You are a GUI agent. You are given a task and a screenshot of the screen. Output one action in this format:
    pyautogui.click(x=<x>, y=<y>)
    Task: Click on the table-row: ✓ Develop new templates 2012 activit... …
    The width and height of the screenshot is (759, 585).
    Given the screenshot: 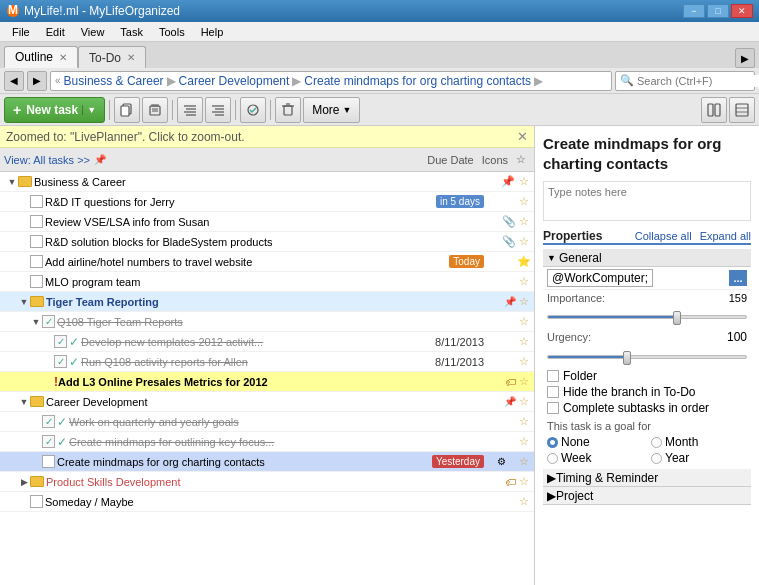 What is the action you would take?
    pyautogui.click(x=267, y=342)
    